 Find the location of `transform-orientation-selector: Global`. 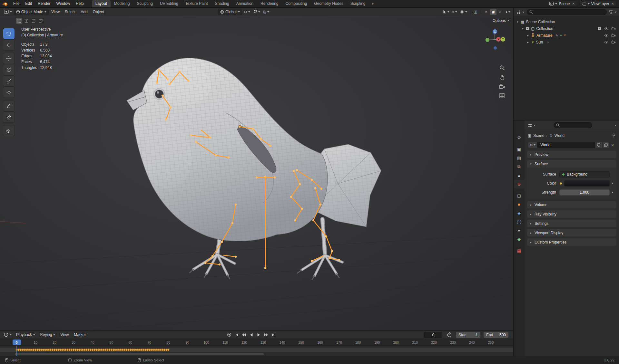

transform-orientation-selector: Global is located at coordinates (230, 12).